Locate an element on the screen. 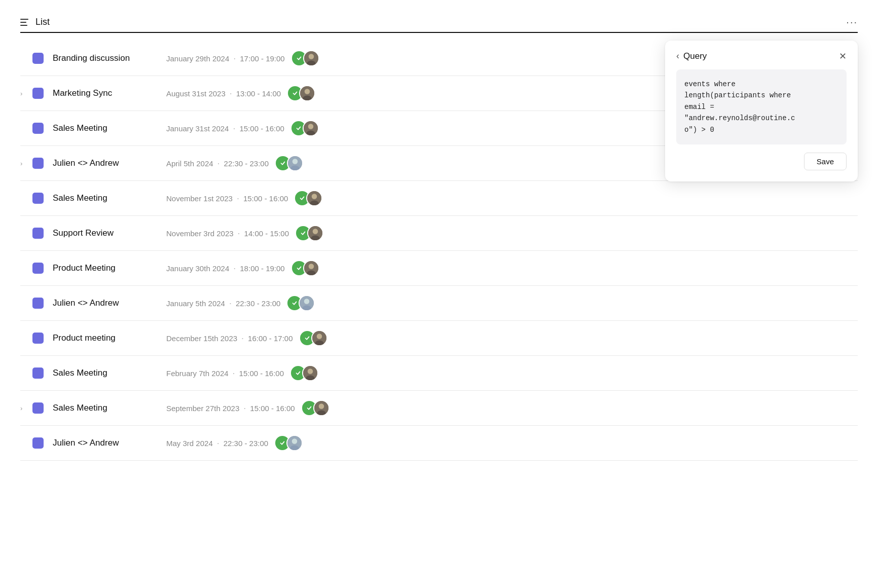 Image resolution: width=878 pixels, height=588 pixels. list-item: Sales MeetingFebruary 7th 2024 · 15:00 -… is located at coordinates (439, 373).